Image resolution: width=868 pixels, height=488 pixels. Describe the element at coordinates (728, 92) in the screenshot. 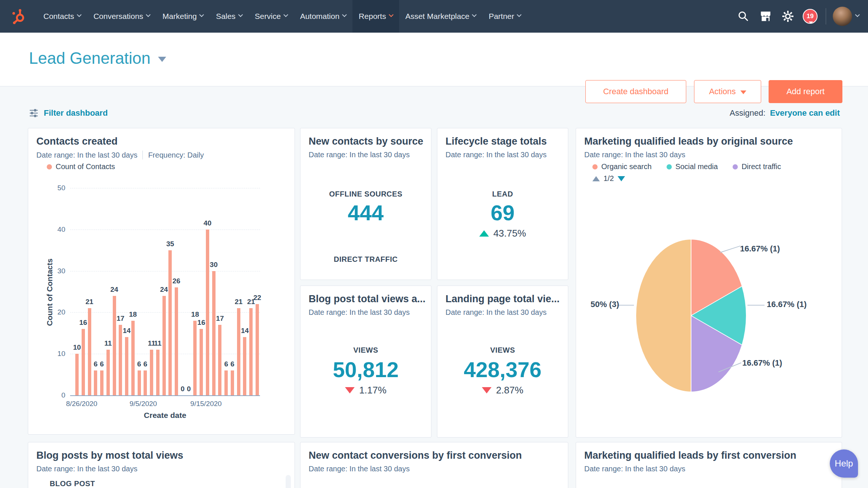

I see `actions-button: Actions` at that location.